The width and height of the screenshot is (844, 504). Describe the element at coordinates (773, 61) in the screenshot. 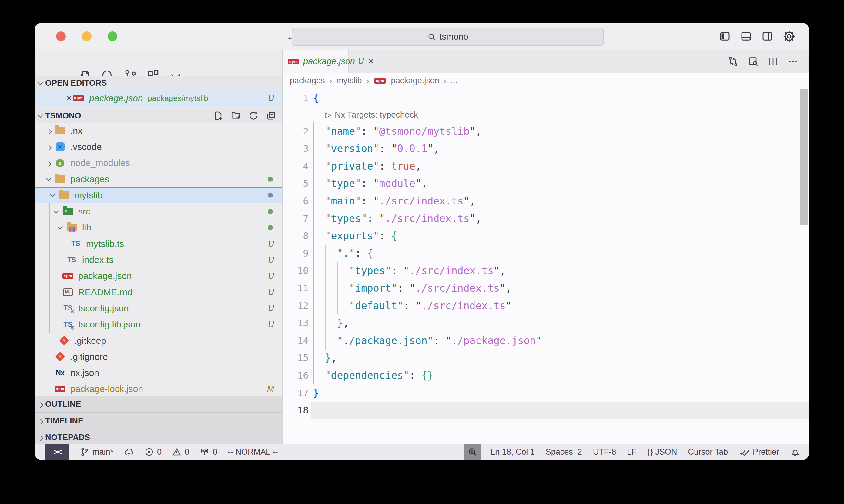

I see `split-editor-icon` at that location.